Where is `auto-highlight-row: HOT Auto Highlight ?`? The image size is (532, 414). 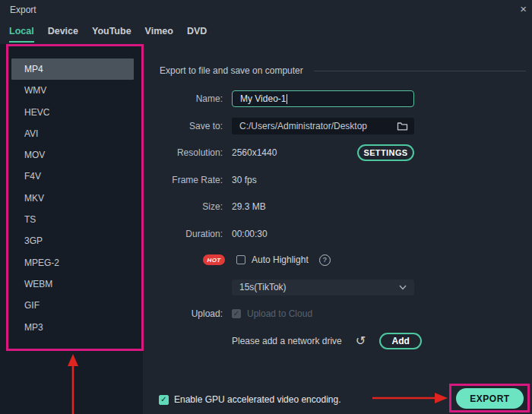
auto-highlight-row: HOT Auto Highlight ? is located at coordinates (339, 260).